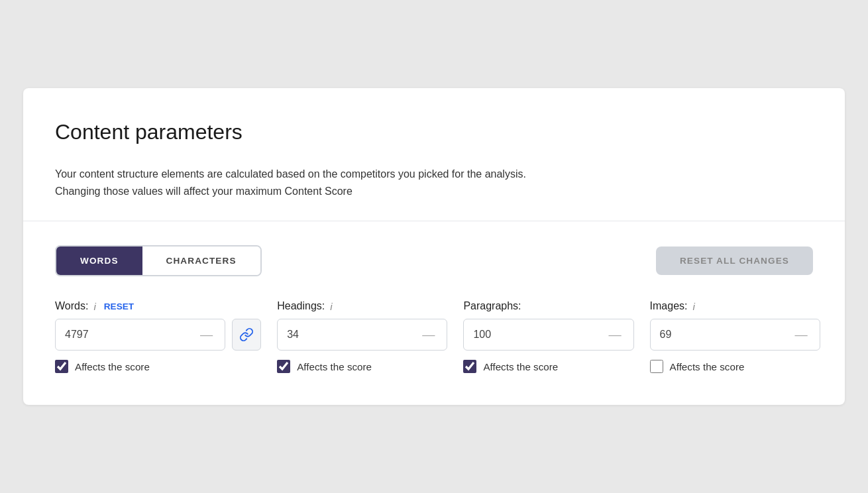 This screenshot has width=868, height=493. I want to click on headings-input, so click(353, 335).